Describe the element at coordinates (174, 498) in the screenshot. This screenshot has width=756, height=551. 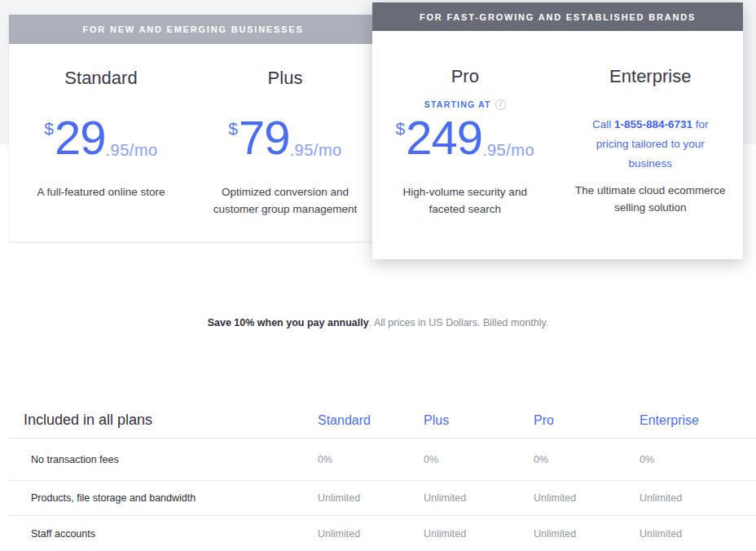
I see `feature-label: Products, file storage and bandwidth` at that location.